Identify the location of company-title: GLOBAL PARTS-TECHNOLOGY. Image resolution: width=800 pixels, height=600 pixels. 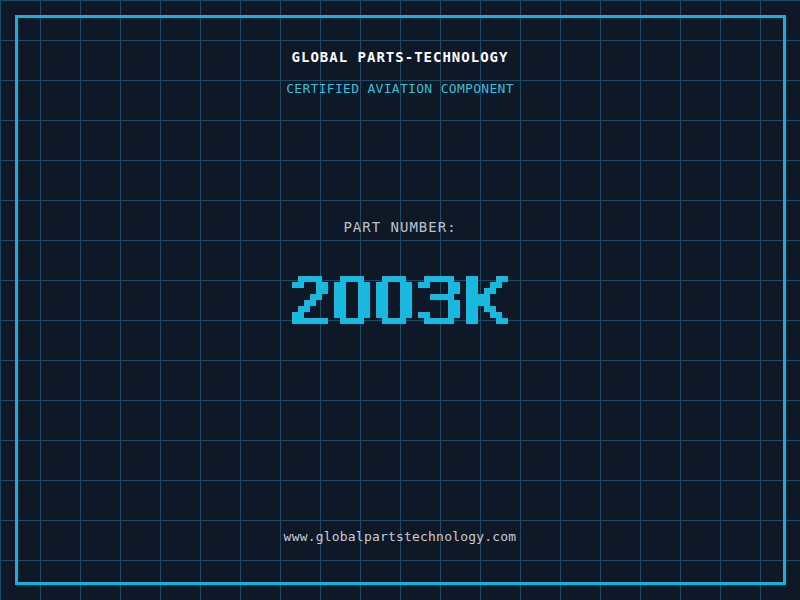
(400, 58).